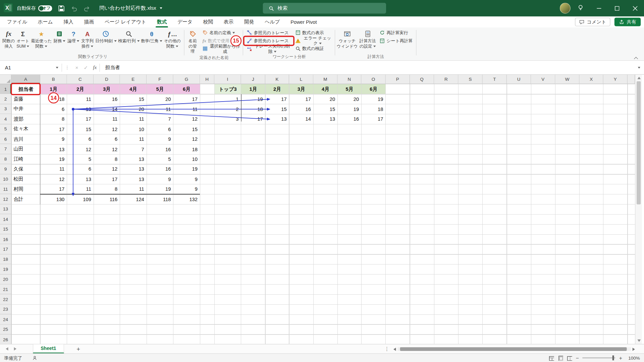 This screenshot has width=644, height=362. I want to click on logical-button: ?論理, so click(73, 37).